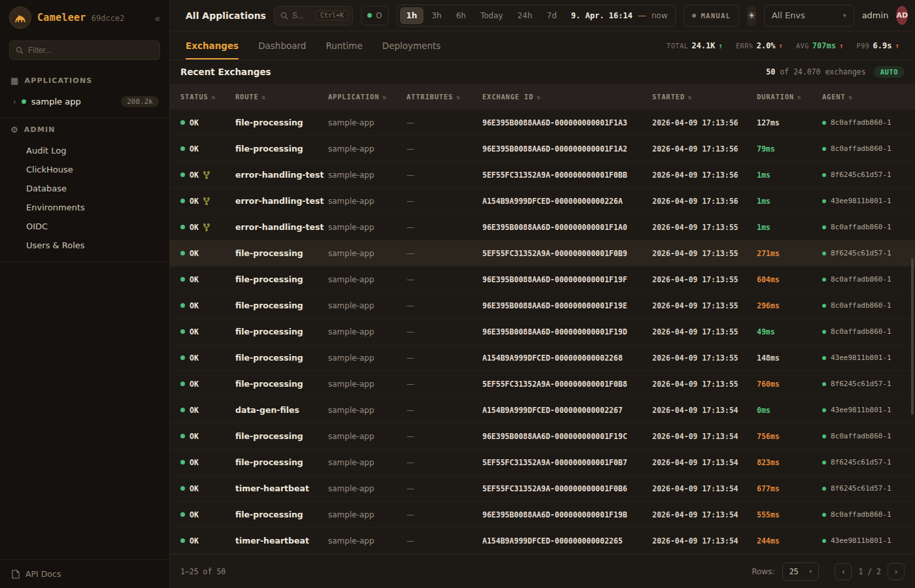  Describe the element at coordinates (809, 16) in the screenshot. I see `env-select: All Envs ▾` at that location.